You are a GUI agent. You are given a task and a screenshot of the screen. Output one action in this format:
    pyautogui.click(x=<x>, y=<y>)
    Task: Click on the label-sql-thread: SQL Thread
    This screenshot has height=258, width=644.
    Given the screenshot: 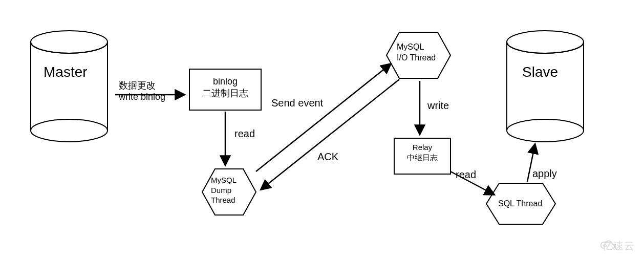 What is the action you would take?
    pyautogui.click(x=520, y=204)
    